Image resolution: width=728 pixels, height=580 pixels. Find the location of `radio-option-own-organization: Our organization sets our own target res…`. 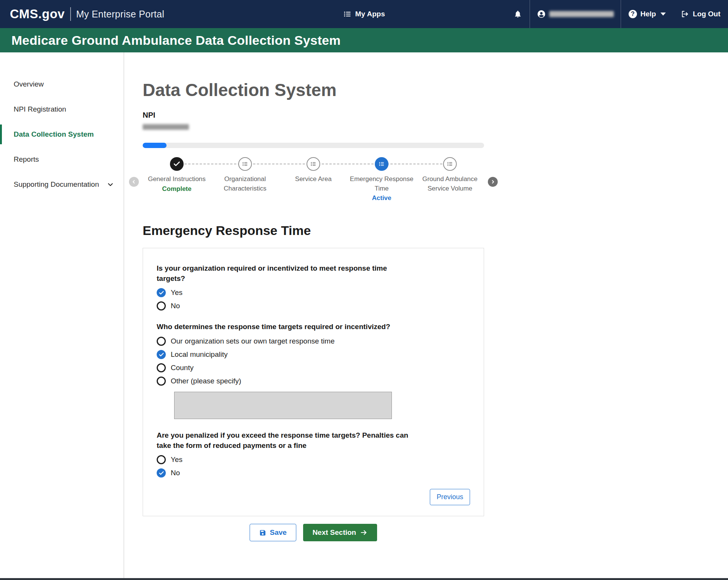

radio-option-own-organization: Our organization sets our own target res… is located at coordinates (313, 341).